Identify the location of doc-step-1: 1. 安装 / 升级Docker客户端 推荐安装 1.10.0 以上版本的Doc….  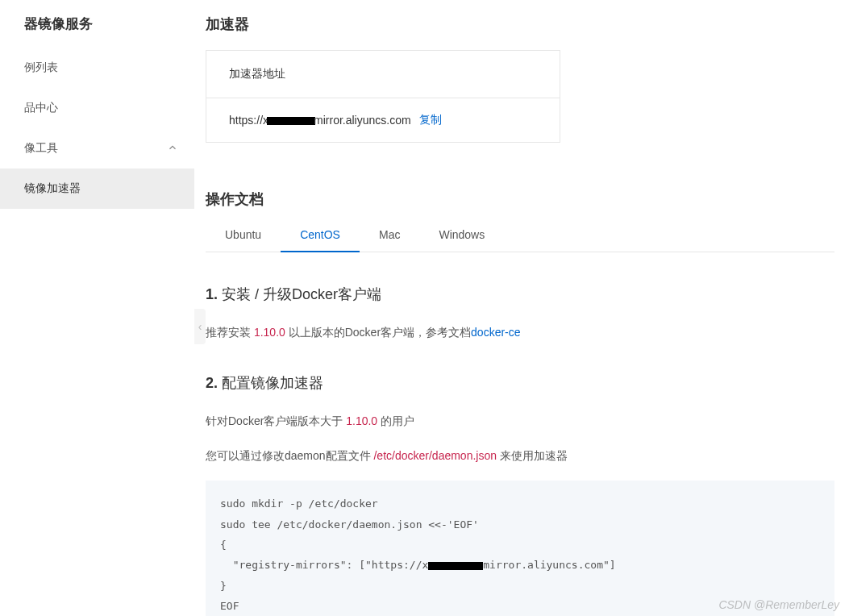
(527, 313).